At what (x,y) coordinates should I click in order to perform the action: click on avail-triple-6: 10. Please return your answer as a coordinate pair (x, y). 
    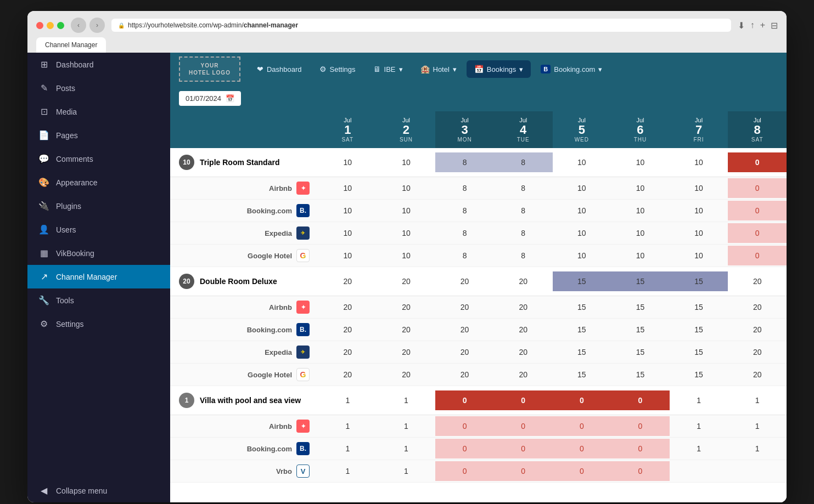
    Looking at the image, I should click on (699, 162).